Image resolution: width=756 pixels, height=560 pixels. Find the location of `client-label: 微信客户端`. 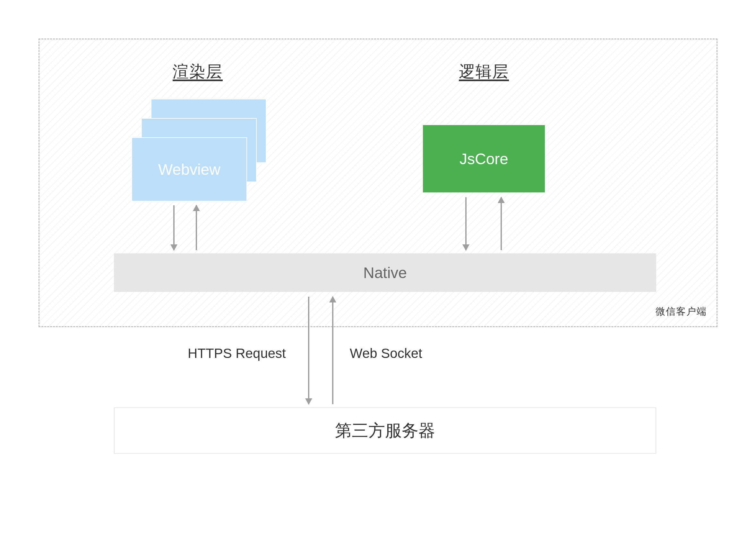

client-label: 微信客户端 is located at coordinates (681, 312).